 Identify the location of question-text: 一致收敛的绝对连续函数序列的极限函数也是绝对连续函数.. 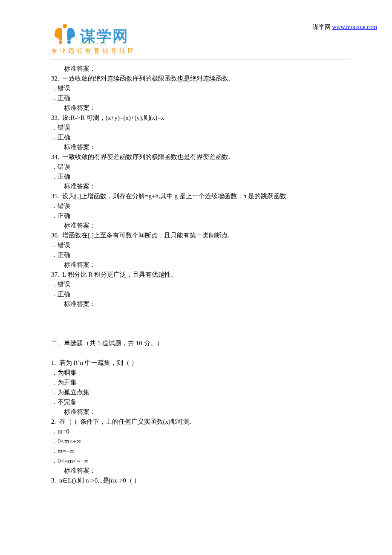
(146, 78).